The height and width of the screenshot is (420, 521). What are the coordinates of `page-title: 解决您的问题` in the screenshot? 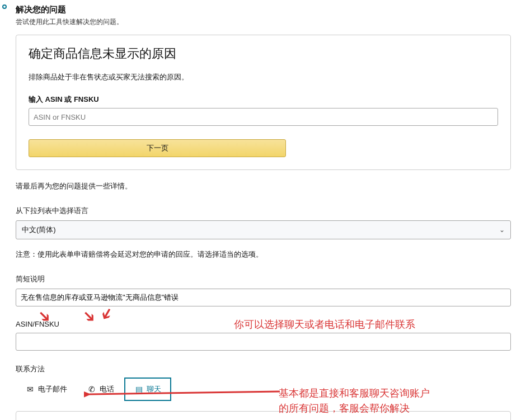 It's located at (263, 10).